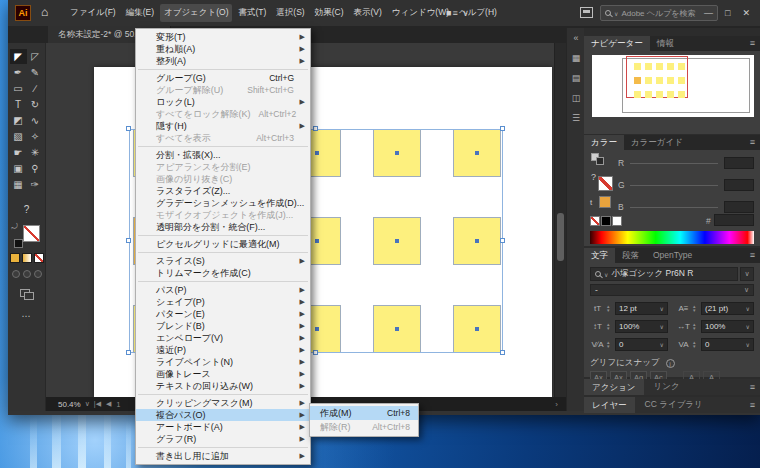 This screenshot has width=760, height=468. What do you see at coordinates (600, 256) in the screenshot?
I see `tab-character: 文字` at bounding box center [600, 256].